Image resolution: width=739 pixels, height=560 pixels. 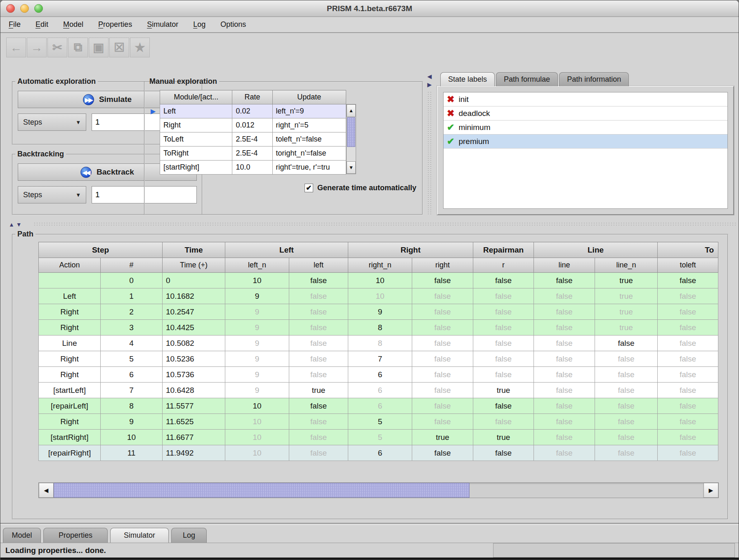 What do you see at coordinates (132, 312) in the screenshot?
I see `path-cell: 2` at bounding box center [132, 312].